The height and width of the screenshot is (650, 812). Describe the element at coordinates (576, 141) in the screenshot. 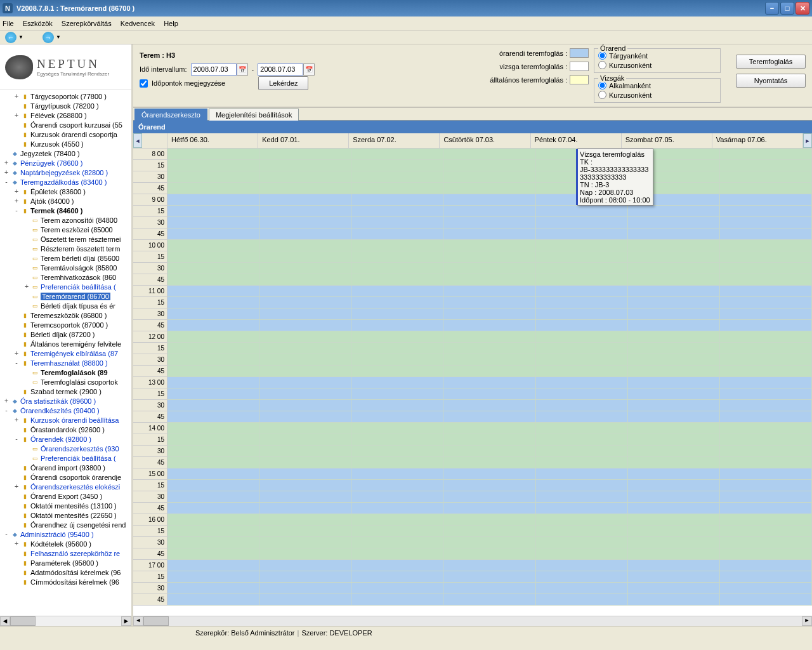

I see `day-header: Péntek 07.04.` at that location.